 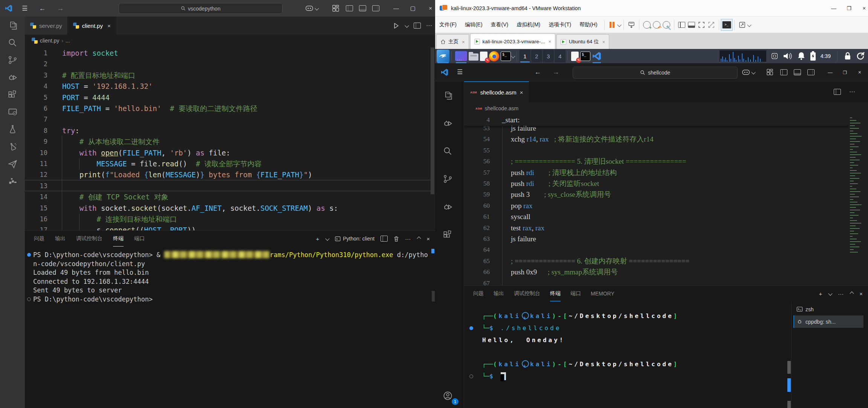 What do you see at coordinates (12, 146) in the screenshot?
I see `activity-flask-dots` at bounding box center [12, 146].